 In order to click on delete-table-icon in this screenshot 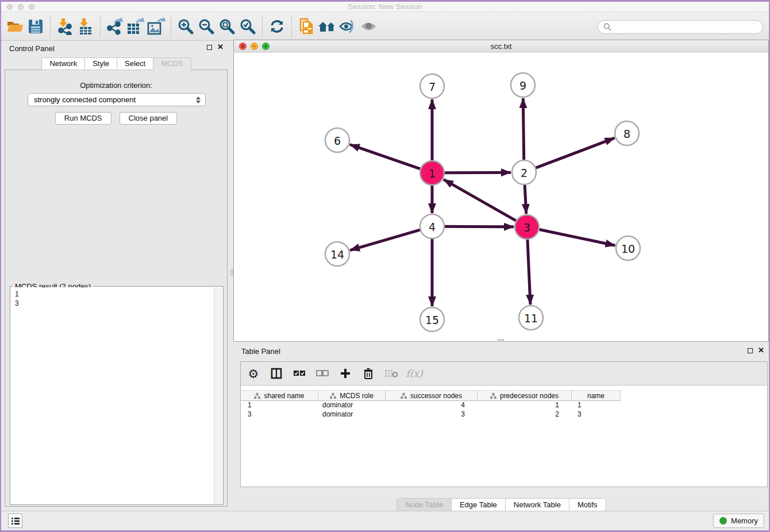, I will do `click(391, 373)`.